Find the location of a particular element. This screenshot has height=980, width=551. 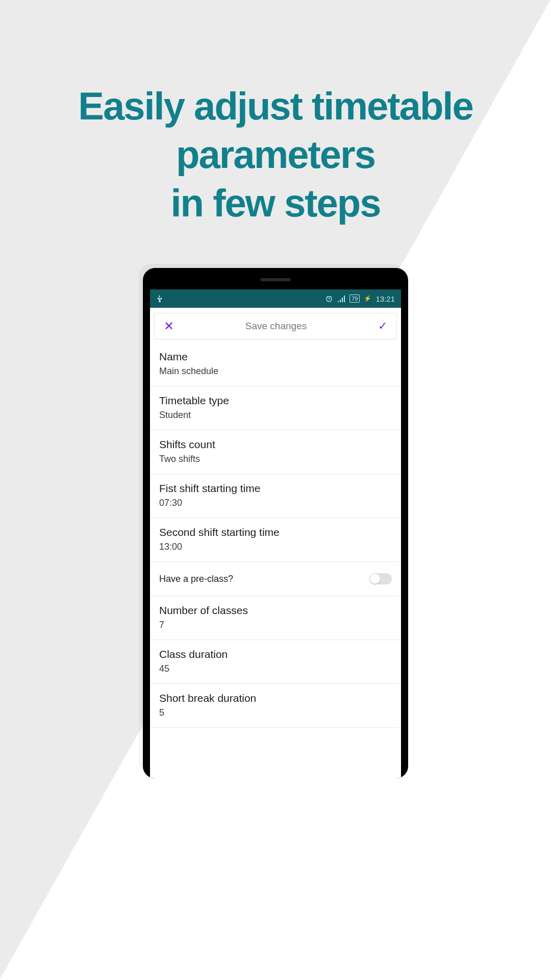

save-bar: ✕ Save changes ✓ is located at coordinates (276, 326).